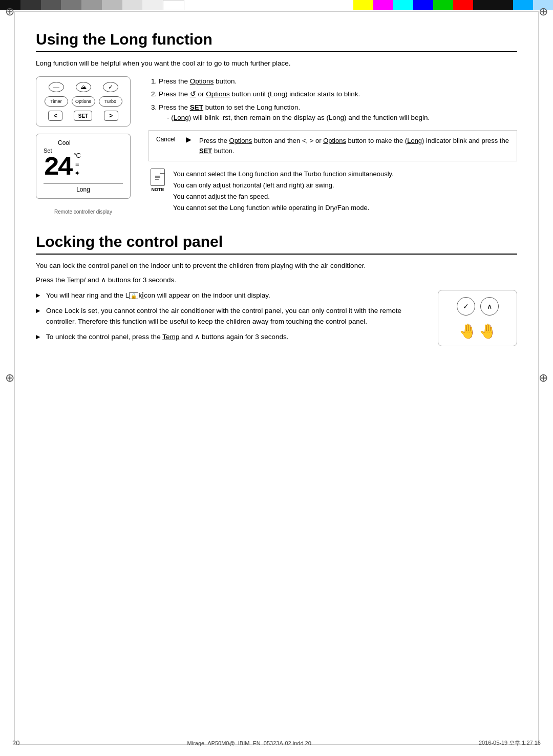 This screenshot has width=553, height=756. Describe the element at coordinates (83, 87) in the screenshot. I see `remote-row-1: — ⛰ ✓` at that location.